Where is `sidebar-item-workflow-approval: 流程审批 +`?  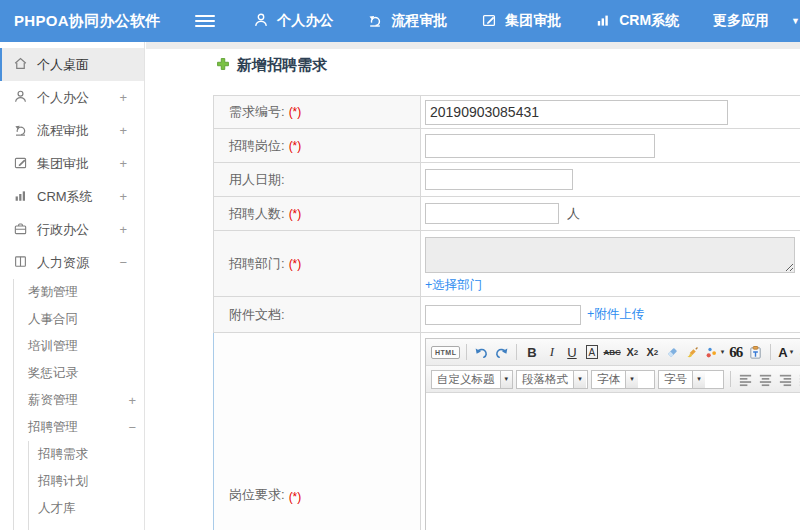
sidebar-item-workflow-approval: 流程审批 + is located at coordinates (72, 130).